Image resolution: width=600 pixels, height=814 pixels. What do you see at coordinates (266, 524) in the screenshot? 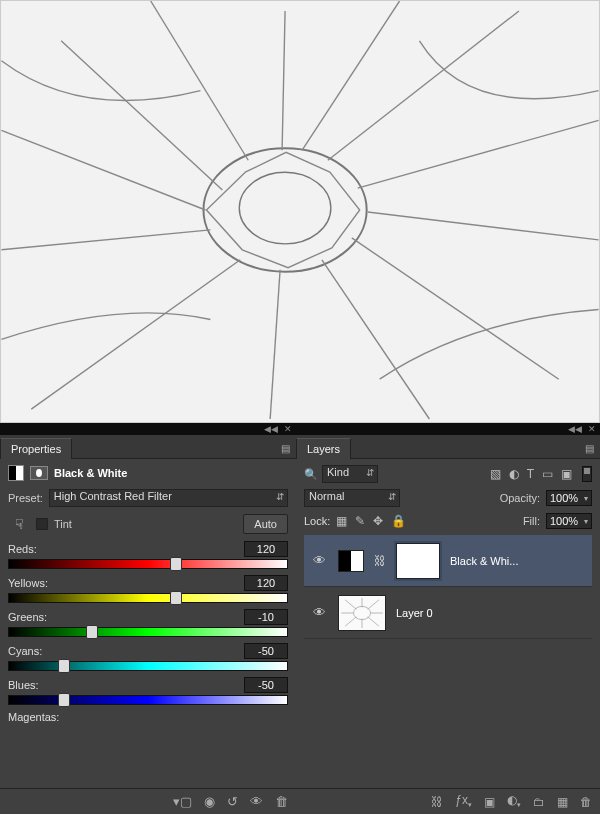
I see `auto-button: Auto` at bounding box center [266, 524].